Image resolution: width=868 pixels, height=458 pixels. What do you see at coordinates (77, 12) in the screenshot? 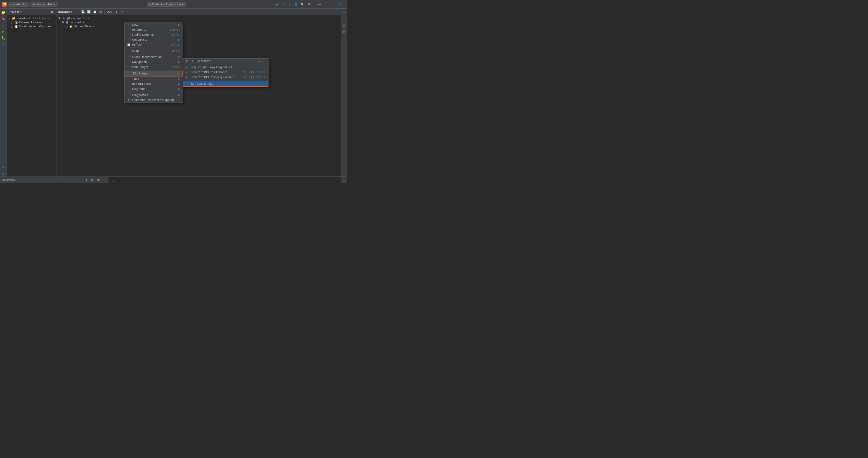
I see `add-datasource-button: +` at bounding box center [77, 12].